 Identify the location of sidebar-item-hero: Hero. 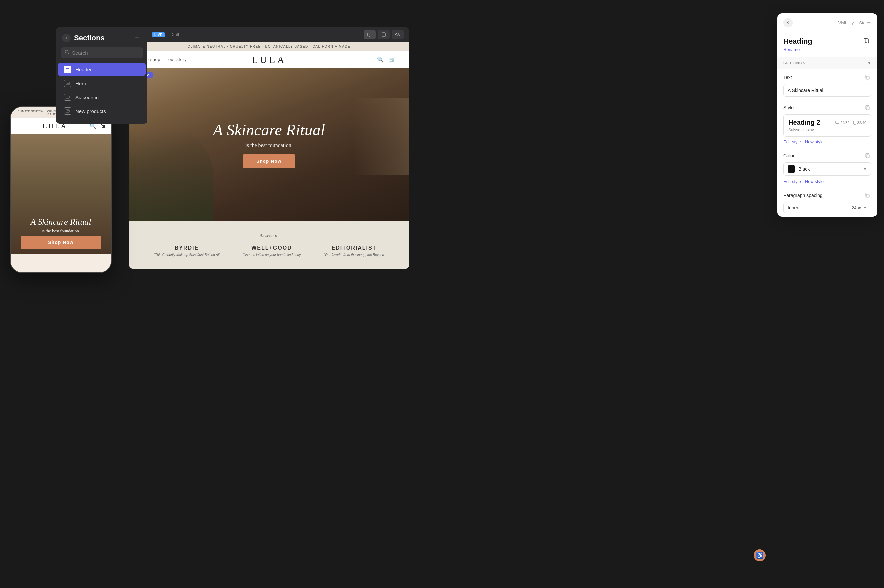
(102, 83).